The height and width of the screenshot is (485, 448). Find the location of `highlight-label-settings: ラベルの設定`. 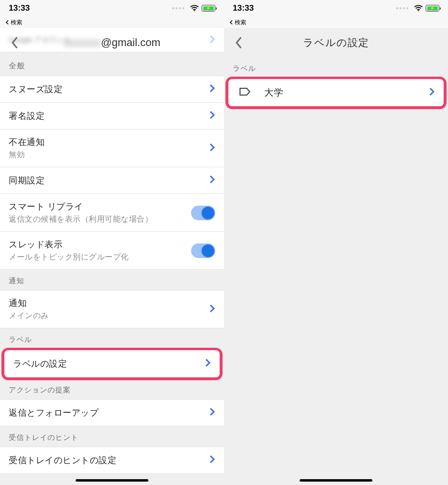

highlight-label-settings: ラベルの設定 is located at coordinates (112, 364).